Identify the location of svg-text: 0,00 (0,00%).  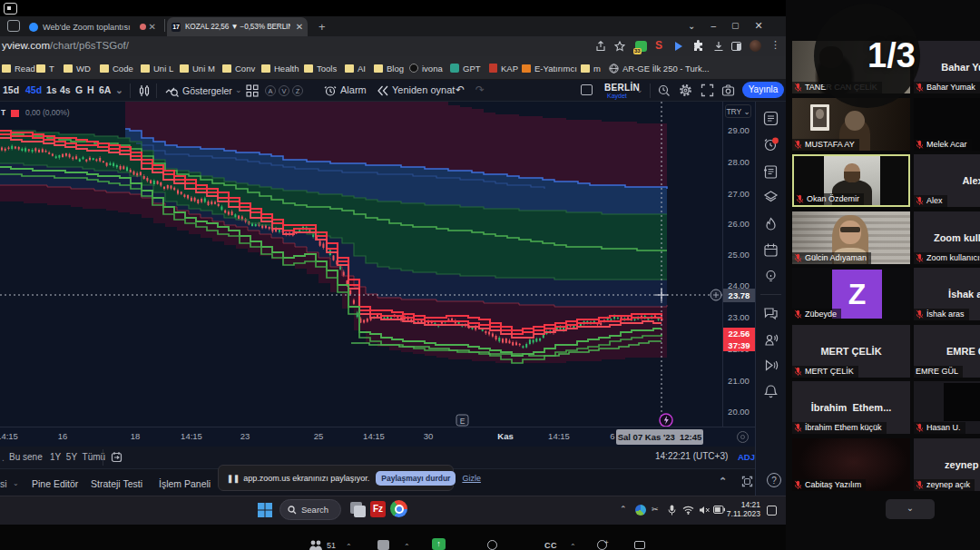
(47, 113).